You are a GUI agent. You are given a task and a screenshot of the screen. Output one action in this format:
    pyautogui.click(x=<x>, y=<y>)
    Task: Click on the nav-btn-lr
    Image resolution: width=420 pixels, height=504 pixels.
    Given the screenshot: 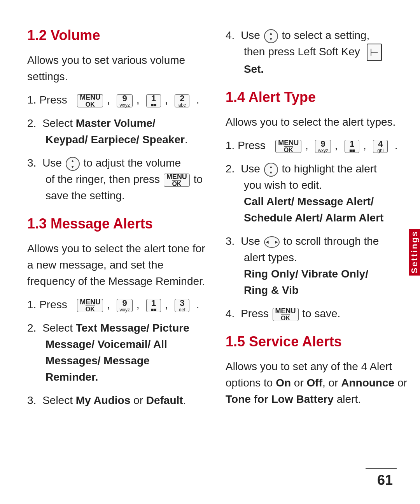 What is the action you would take?
    pyautogui.click(x=272, y=242)
    